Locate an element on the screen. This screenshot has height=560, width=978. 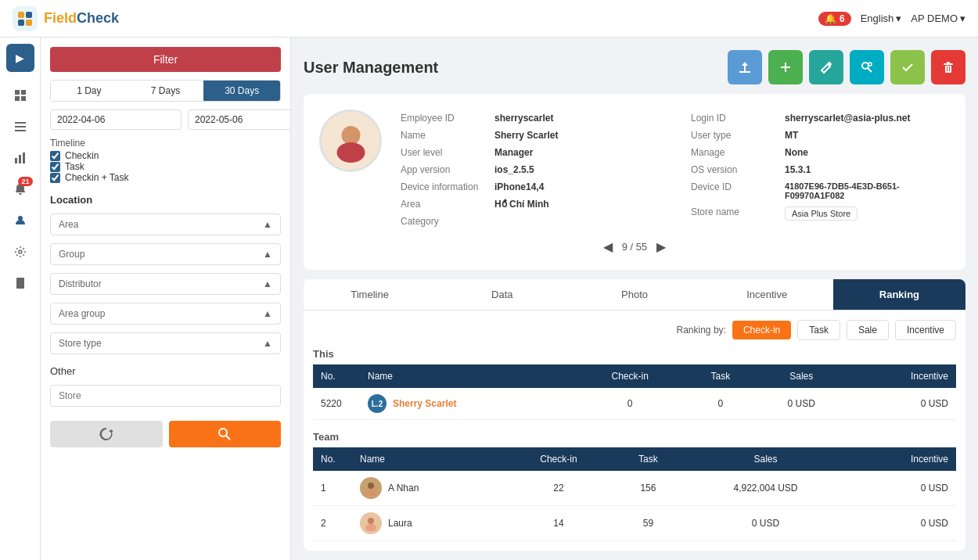
sidebar-item-document is located at coordinates (20, 283).